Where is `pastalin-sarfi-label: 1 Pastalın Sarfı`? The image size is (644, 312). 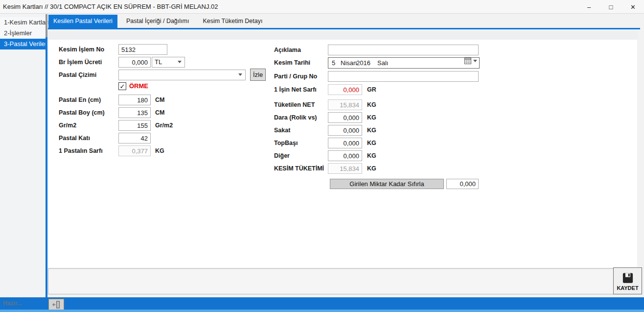
pastalin-sarfi-label: 1 Pastalın Sarfı is located at coordinates (81, 151).